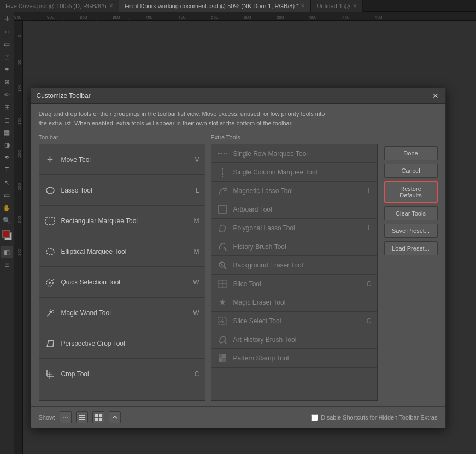 The width and height of the screenshot is (476, 454). What do you see at coordinates (294, 265) in the screenshot?
I see `list-item: Background Eraser Tool` at bounding box center [294, 265].